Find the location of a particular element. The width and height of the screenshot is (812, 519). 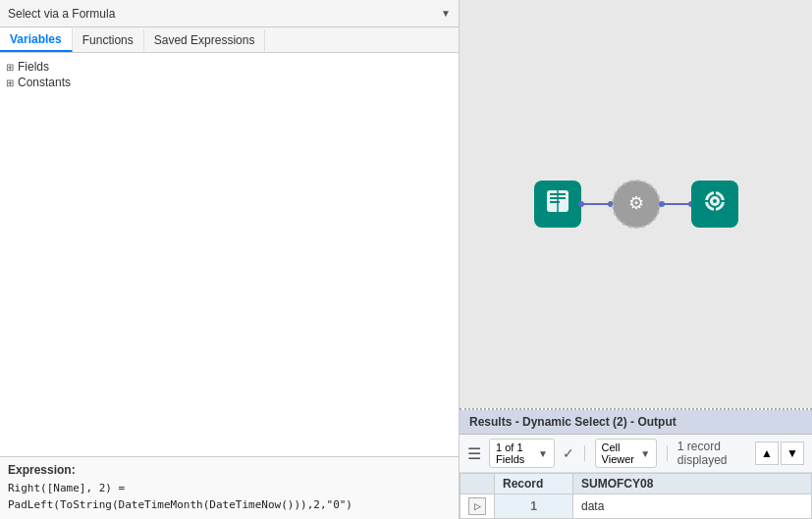

browse-icon is located at coordinates (715, 204).